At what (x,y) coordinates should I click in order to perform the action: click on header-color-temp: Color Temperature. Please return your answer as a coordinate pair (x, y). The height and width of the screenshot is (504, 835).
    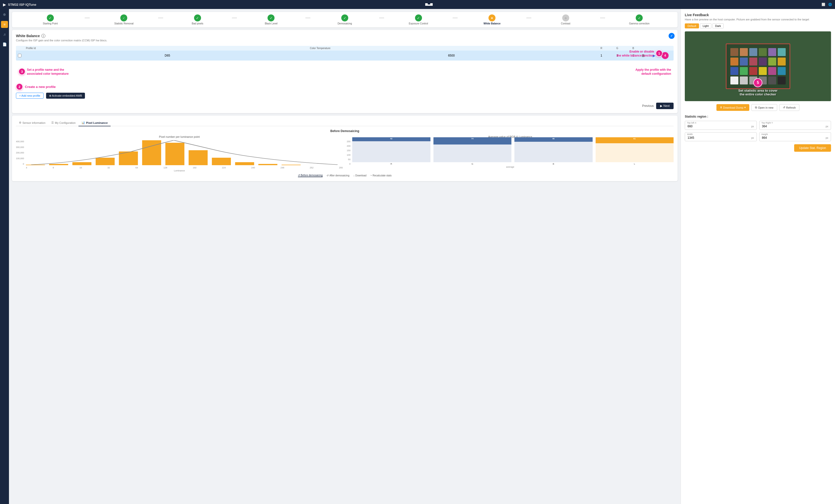
    Looking at the image, I should click on (451, 48).